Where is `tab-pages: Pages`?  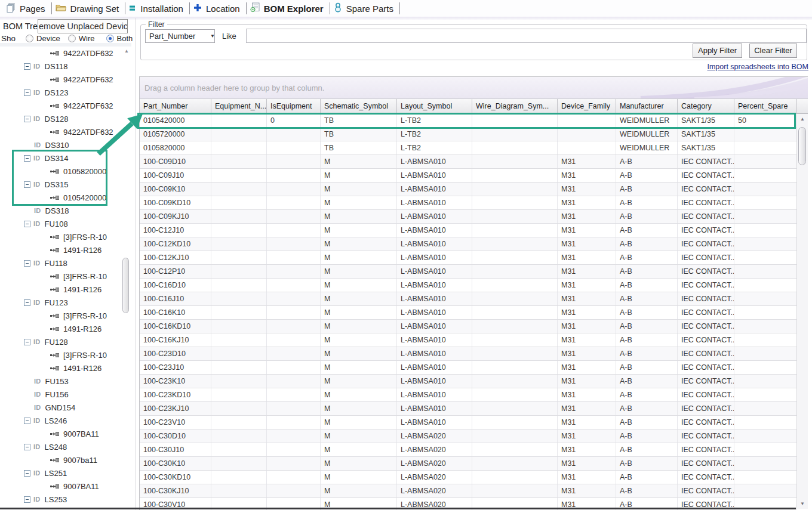 tab-pages: Pages is located at coordinates (27, 8).